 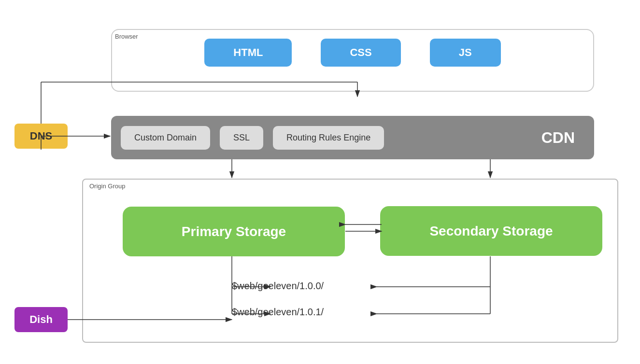 I want to click on css-pill: CSS, so click(x=360, y=53).